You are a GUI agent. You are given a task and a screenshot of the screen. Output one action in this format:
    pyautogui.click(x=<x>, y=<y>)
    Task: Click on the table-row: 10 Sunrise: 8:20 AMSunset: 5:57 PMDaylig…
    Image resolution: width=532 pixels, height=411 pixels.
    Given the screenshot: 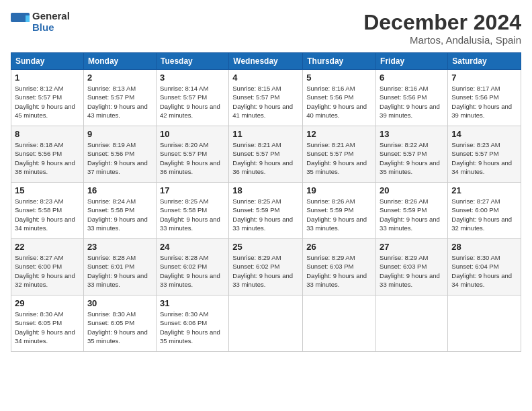 What is the action you would take?
    pyautogui.click(x=192, y=154)
    